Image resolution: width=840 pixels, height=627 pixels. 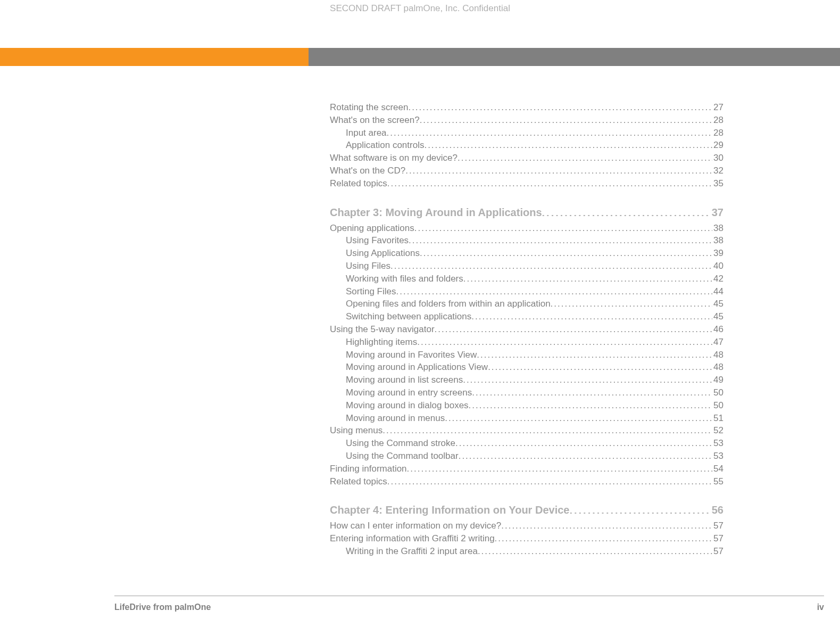 I want to click on toc-entry-page: 29, so click(x=718, y=145).